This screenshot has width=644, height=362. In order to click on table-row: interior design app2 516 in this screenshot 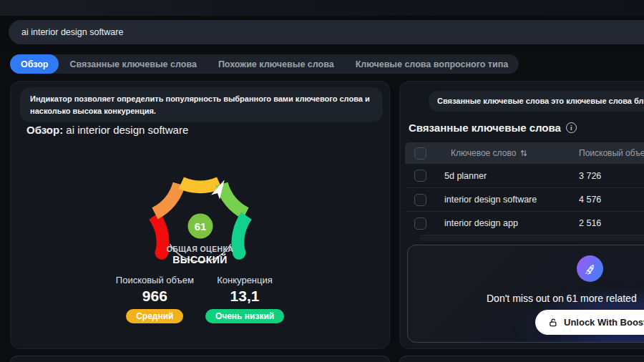, I will do `click(525, 223)`.